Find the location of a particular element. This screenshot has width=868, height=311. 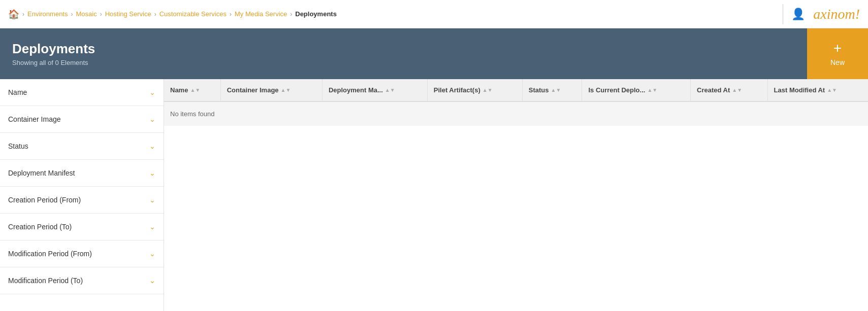

table-empty-row: No items found is located at coordinates (516, 114).